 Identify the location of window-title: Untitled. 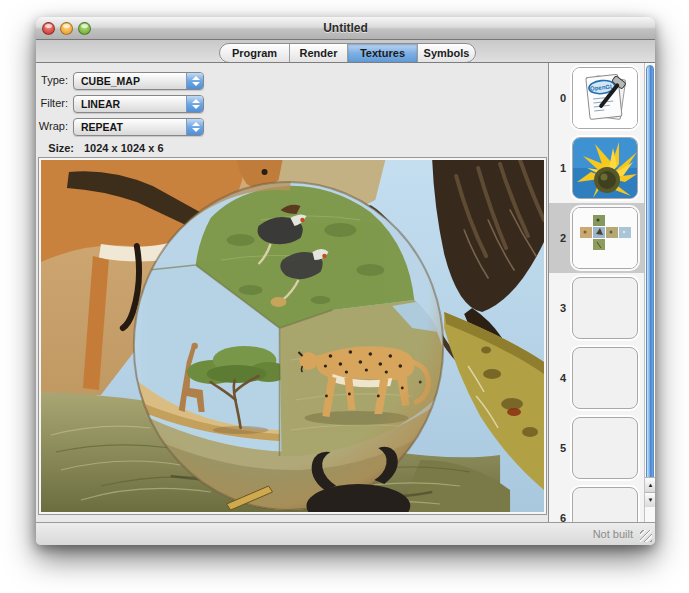
(346, 28).